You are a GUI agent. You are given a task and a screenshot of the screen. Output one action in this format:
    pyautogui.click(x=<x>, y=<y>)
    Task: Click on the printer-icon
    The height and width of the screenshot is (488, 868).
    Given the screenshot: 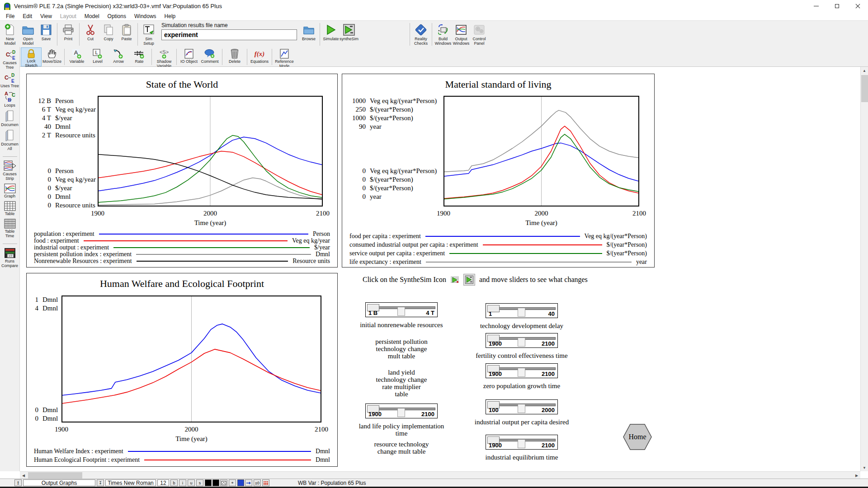 What is the action you would take?
    pyautogui.click(x=68, y=30)
    